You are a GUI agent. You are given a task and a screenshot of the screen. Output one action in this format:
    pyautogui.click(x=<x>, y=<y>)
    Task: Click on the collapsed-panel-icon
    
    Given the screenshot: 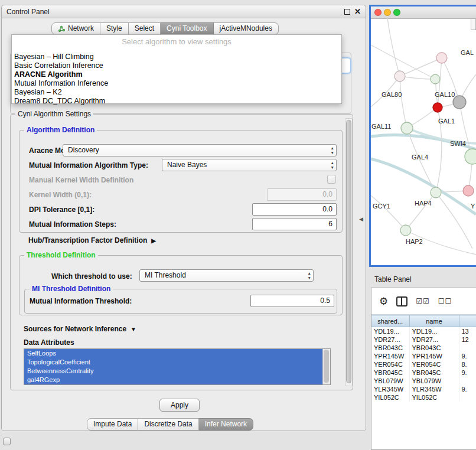 What is the action you would take?
    pyautogui.click(x=7, y=442)
    